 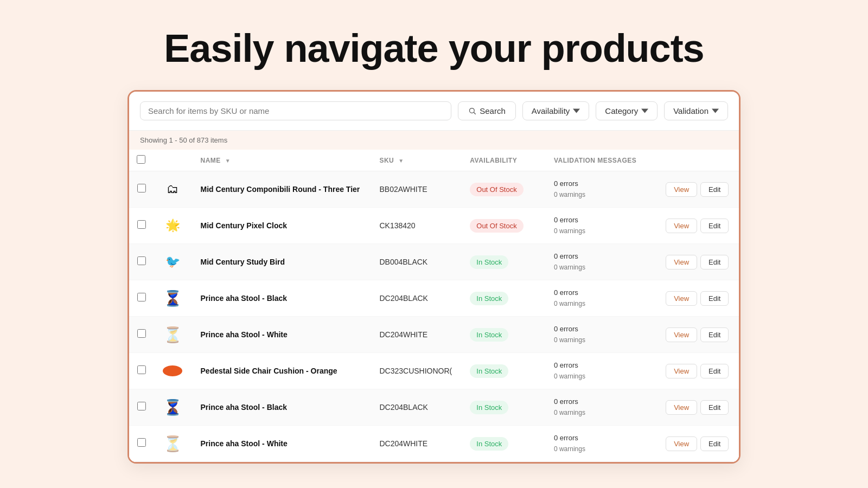 What do you see at coordinates (627, 111) in the screenshot?
I see `category-filter: Category` at bounding box center [627, 111].